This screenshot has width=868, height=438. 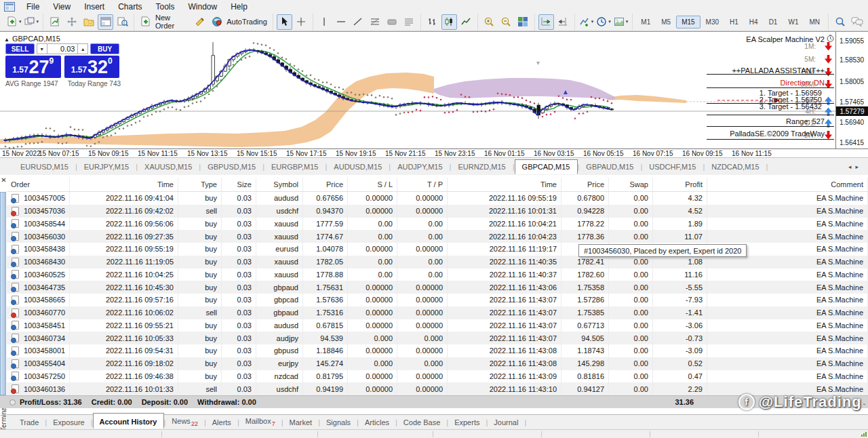 What do you see at coordinates (437, 262) in the screenshot?
I see `table-row: 10034684302022.11.16 11:19:05buy0.03xauu…` at bounding box center [437, 262].